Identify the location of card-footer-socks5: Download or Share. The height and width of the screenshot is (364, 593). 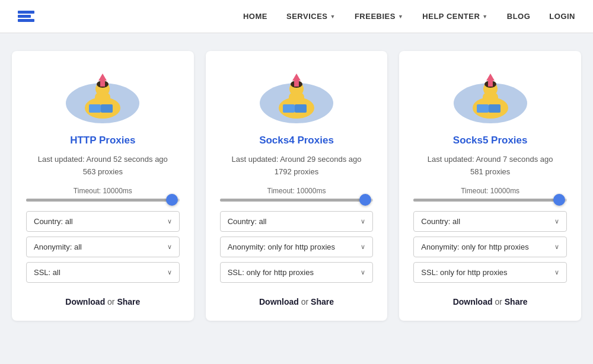
(490, 302).